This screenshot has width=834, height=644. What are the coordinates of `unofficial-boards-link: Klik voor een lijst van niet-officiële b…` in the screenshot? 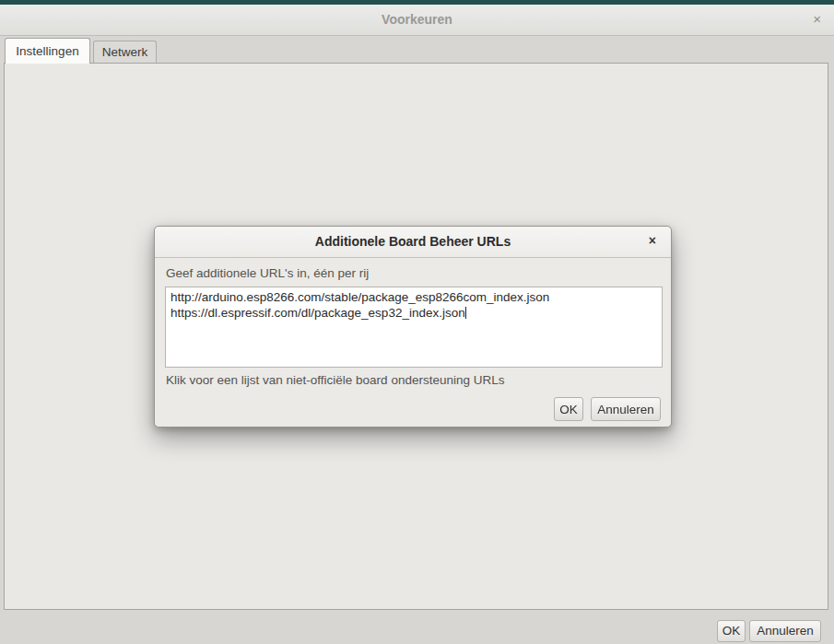 It's located at (335, 380).